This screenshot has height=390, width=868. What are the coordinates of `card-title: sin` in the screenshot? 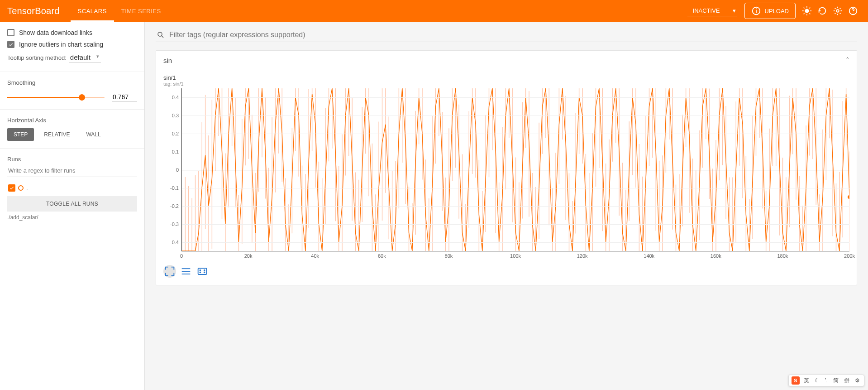 It's located at (167, 61).